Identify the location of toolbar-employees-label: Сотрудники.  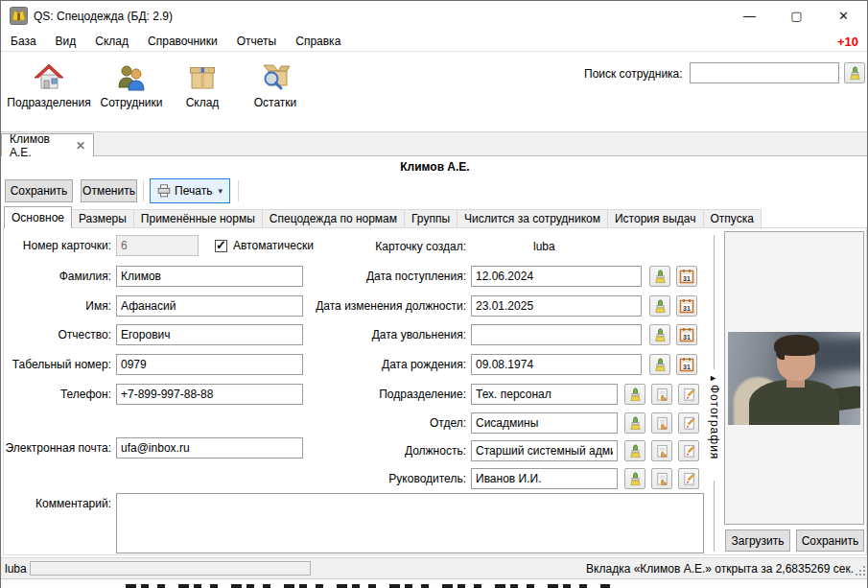
(131, 103).